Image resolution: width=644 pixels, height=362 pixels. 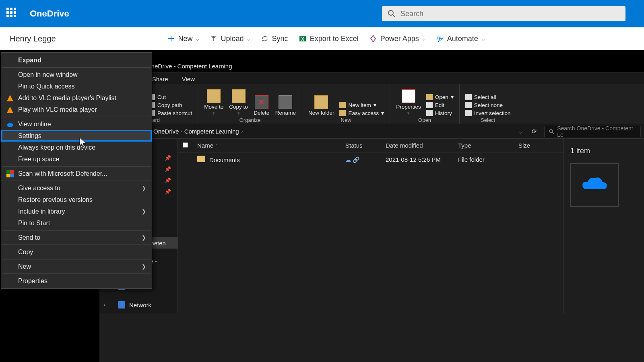 I want to click on file-type: File folder, so click(x=488, y=159).